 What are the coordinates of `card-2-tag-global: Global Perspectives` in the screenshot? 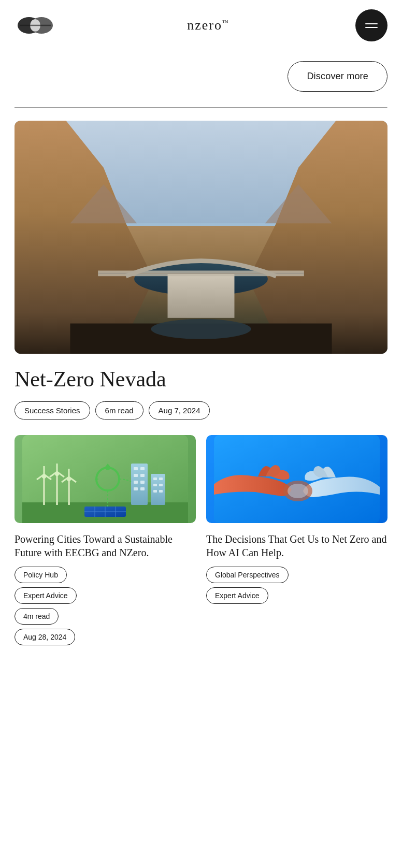 It's located at (248, 575).